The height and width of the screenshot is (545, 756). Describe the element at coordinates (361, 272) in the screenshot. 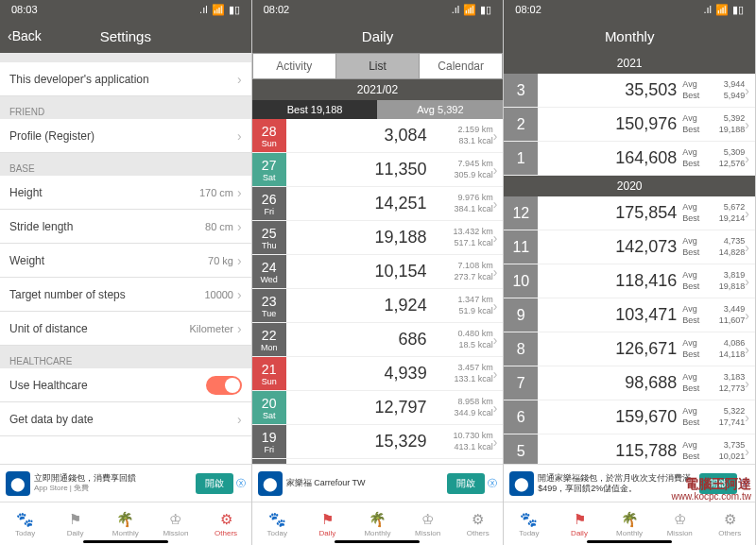

I see `step-count: 10,154` at that location.